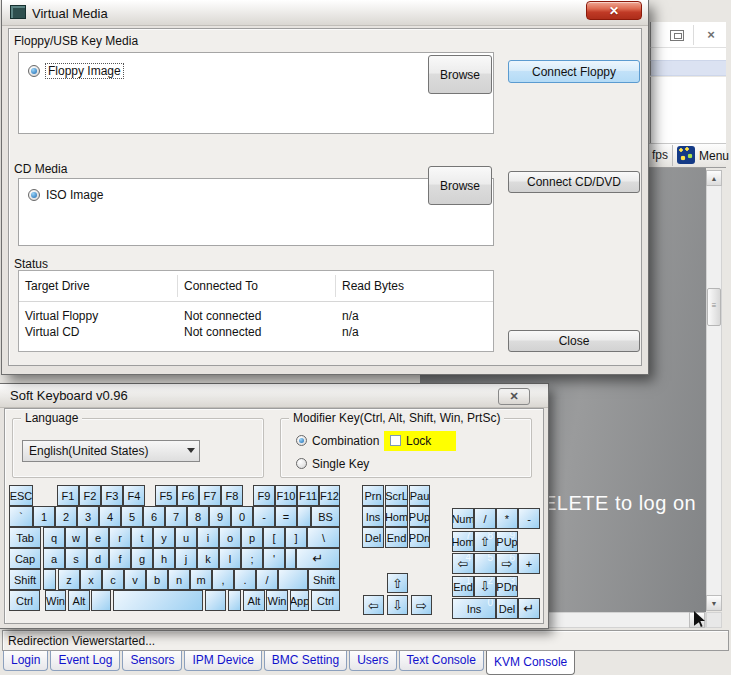  What do you see at coordinates (69, 580) in the screenshot?
I see `key-z: z` at bounding box center [69, 580].